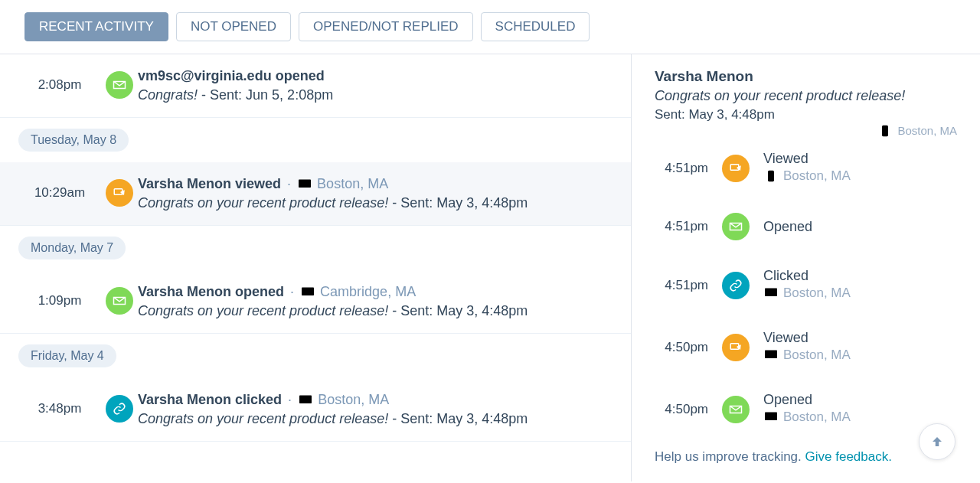  Describe the element at coordinates (730, 456) in the screenshot. I see `feedback-text: Help us improve tracking.` at that location.